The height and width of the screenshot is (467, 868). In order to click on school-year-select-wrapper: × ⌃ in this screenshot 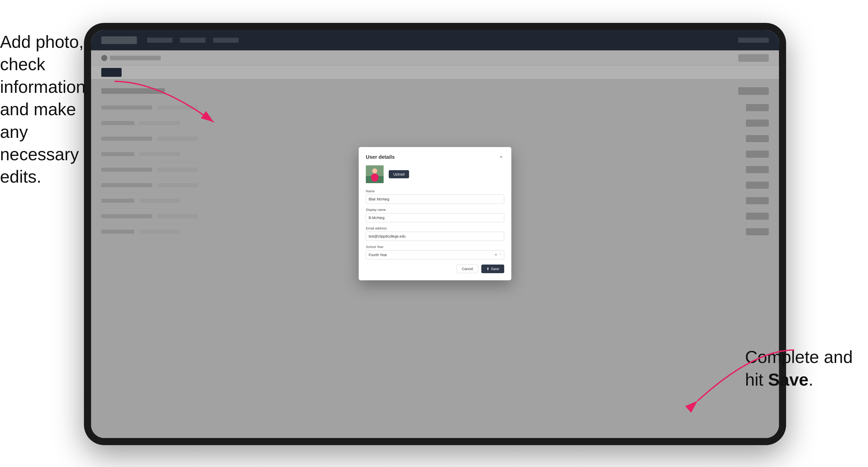, I will do `click(435, 255)`.